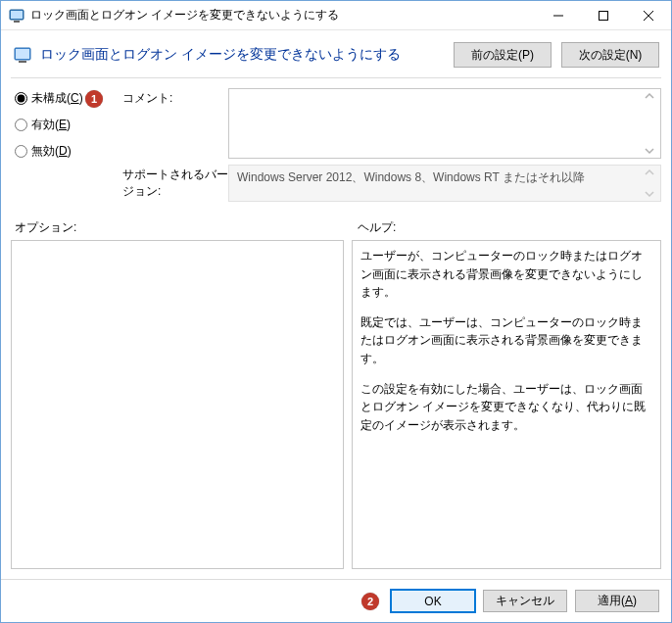  Describe the element at coordinates (611, 55) in the screenshot. I see `next-setting-label: 次の設定(N)` at that location.